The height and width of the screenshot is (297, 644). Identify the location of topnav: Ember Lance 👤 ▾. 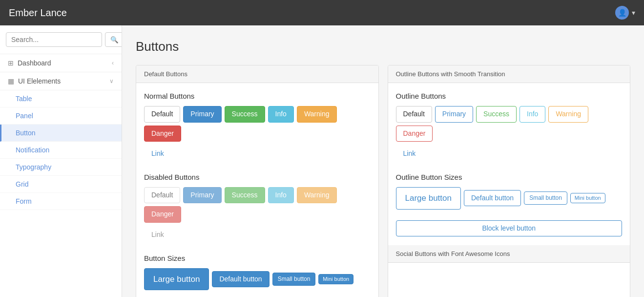
(322, 13).